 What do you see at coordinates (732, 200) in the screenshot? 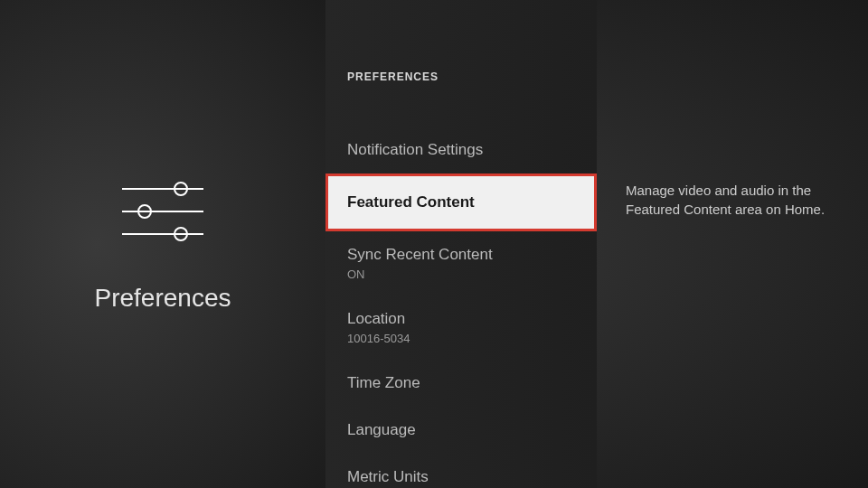
I see `item-description: Manage video and audio in the Featured C…` at bounding box center [732, 200].